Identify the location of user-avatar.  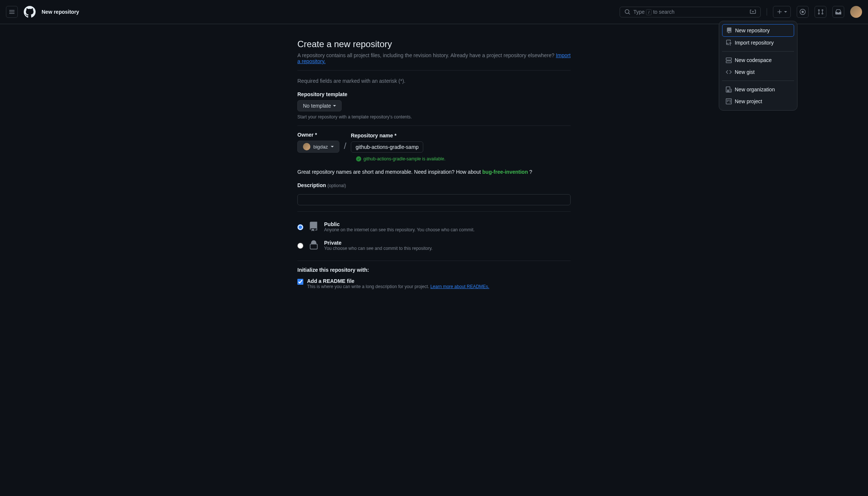
(856, 12).